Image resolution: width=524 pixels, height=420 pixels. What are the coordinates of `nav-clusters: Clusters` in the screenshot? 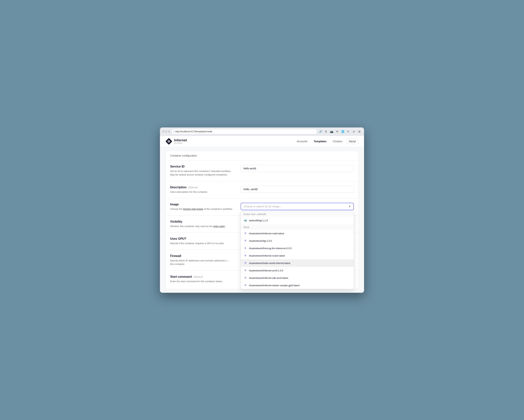 It's located at (337, 141).